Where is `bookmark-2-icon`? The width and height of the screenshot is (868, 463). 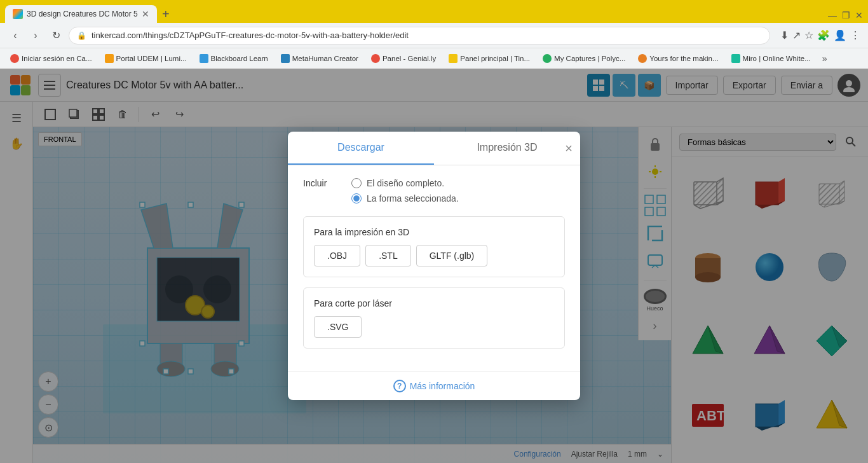 bookmark-2-icon is located at coordinates (109, 59).